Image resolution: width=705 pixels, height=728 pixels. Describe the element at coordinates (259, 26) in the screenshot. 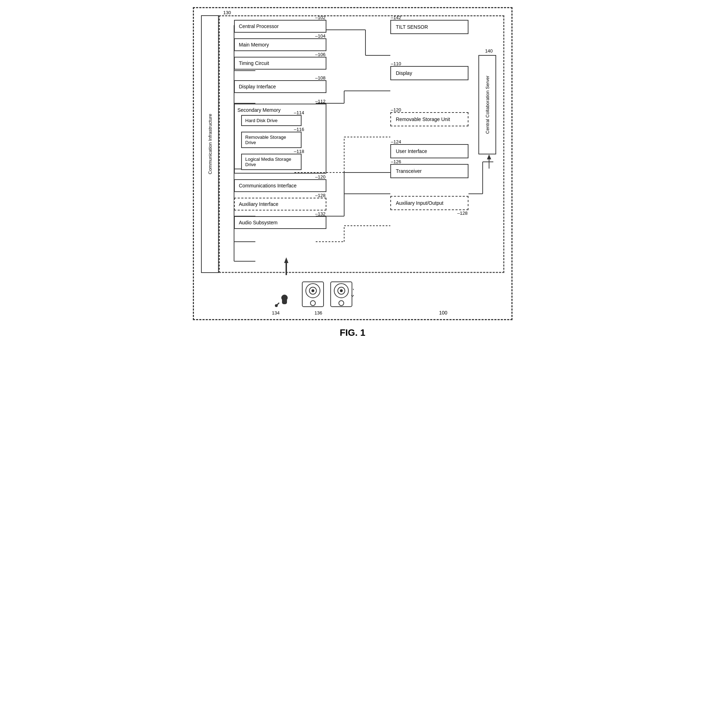

I see `central-processor-label: Central Processor` at that location.